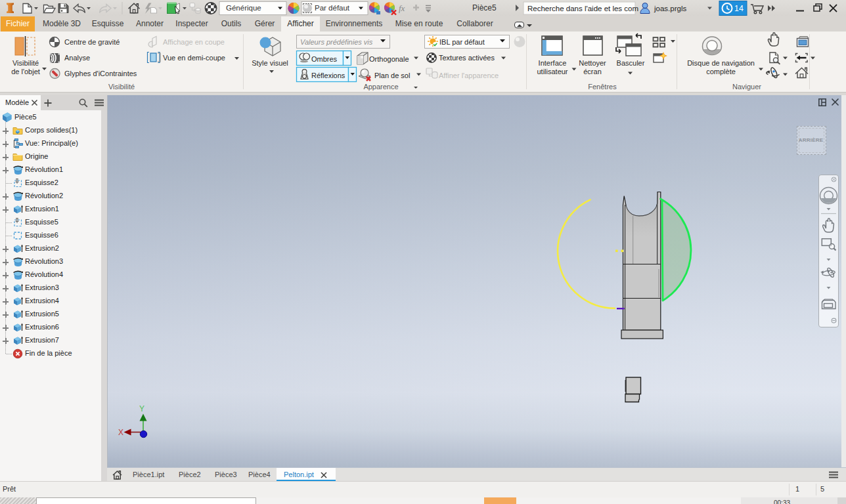 The height and width of the screenshot is (504, 846). What do you see at coordinates (402, 8) in the screenshot?
I see `svg-text: fx` at bounding box center [402, 8].